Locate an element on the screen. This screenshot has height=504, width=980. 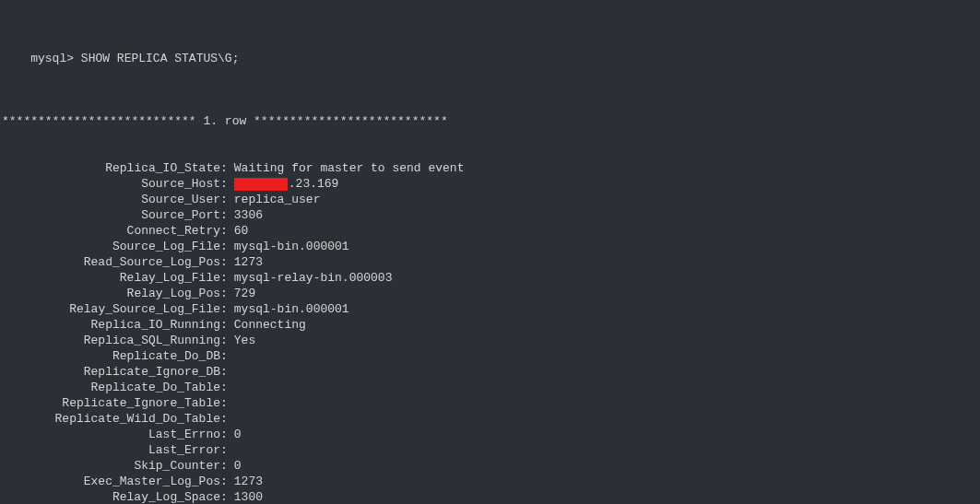
status-label: Source_User is located at coordinates (111, 199).